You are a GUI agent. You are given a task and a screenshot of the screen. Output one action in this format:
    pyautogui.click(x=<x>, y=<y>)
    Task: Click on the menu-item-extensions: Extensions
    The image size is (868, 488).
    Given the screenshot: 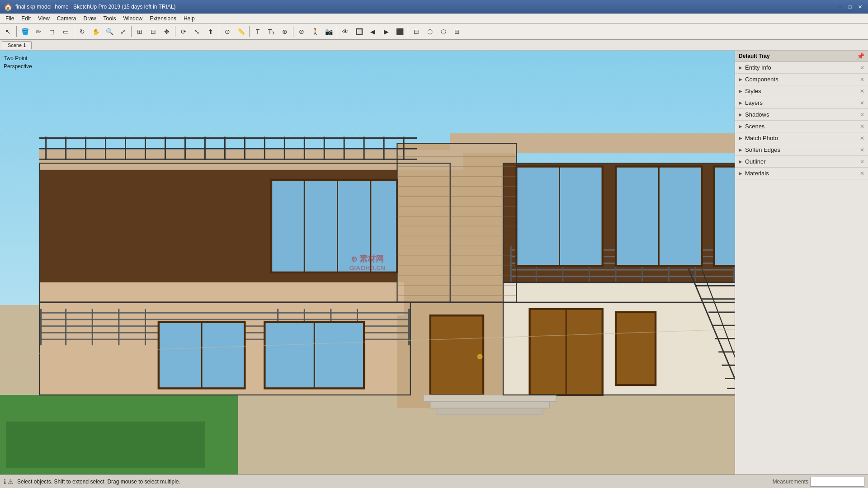 What is the action you would take?
    pyautogui.click(x=163, y=19)
    